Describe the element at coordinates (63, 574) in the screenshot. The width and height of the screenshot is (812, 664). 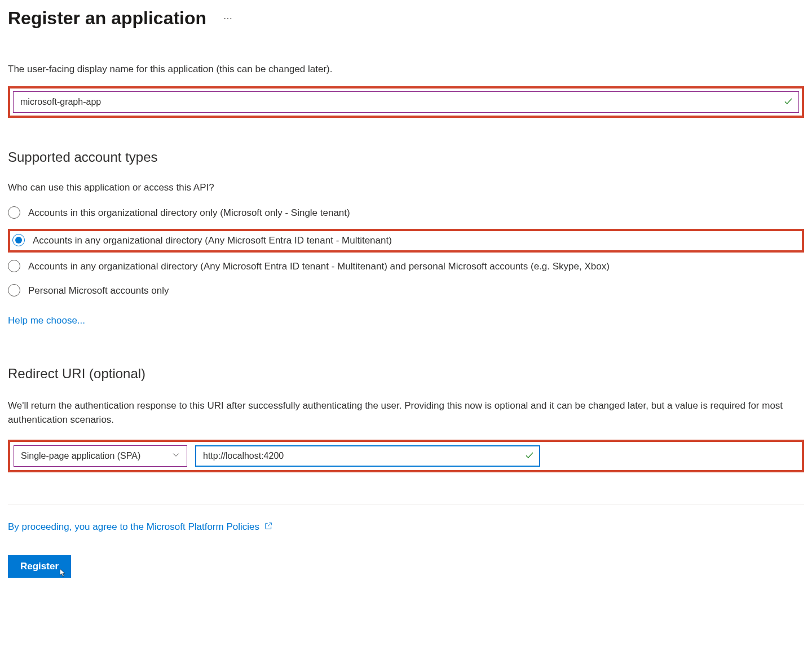
I see `cursor-icon` at that location.